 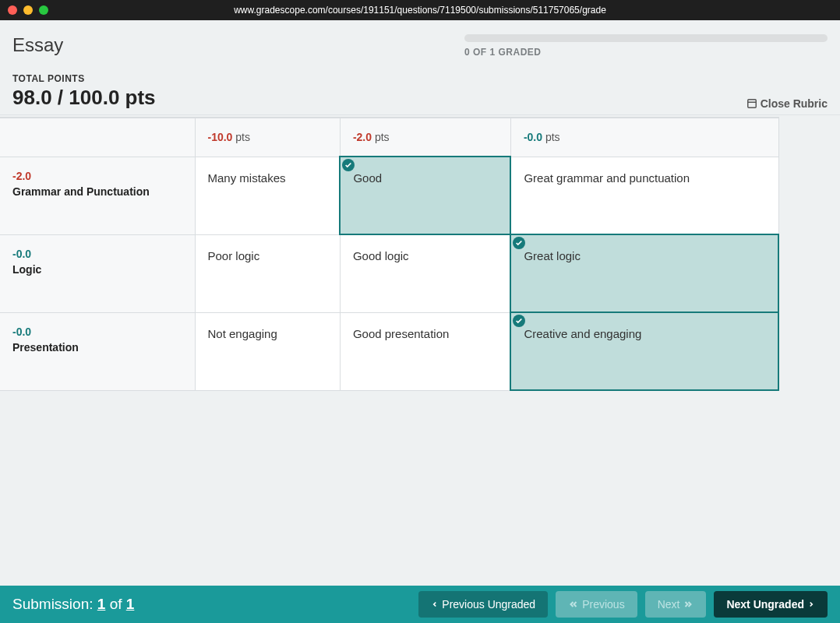 What do you see at coordinates (267, 273) in the screenshot?
I see `rubric-cell: Poor logic` at bounding box center [267, 273].